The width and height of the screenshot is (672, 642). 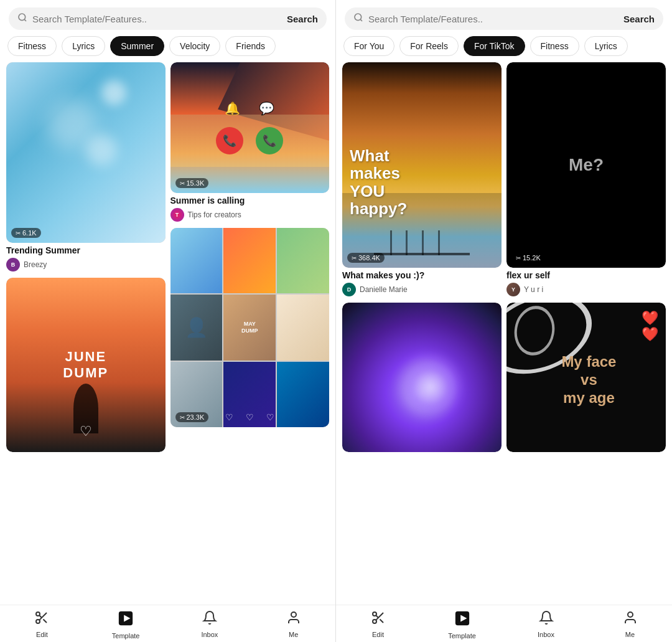 What do you see at coordinates (192, 183) in the screenshot?
I see `summer-calling-badge: ✂ 15.3K` at bounding box center [192, 183].